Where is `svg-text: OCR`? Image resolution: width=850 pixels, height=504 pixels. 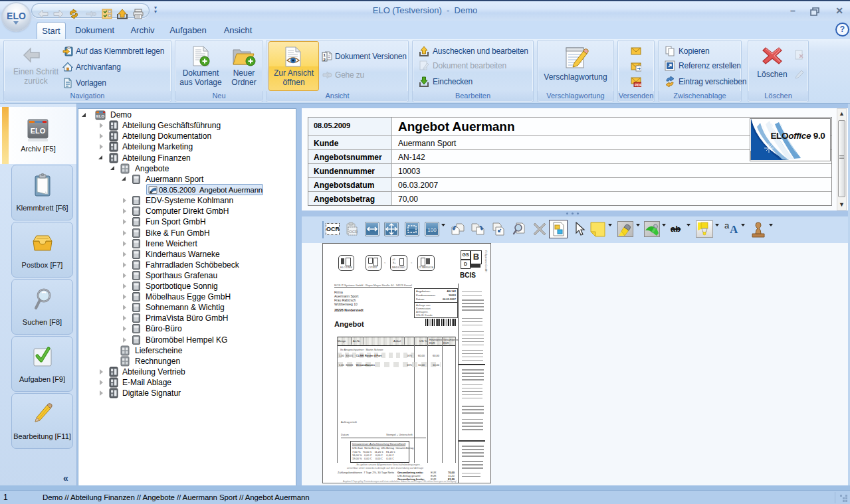
svg-text: OCR is located at coordinates (354, 232).